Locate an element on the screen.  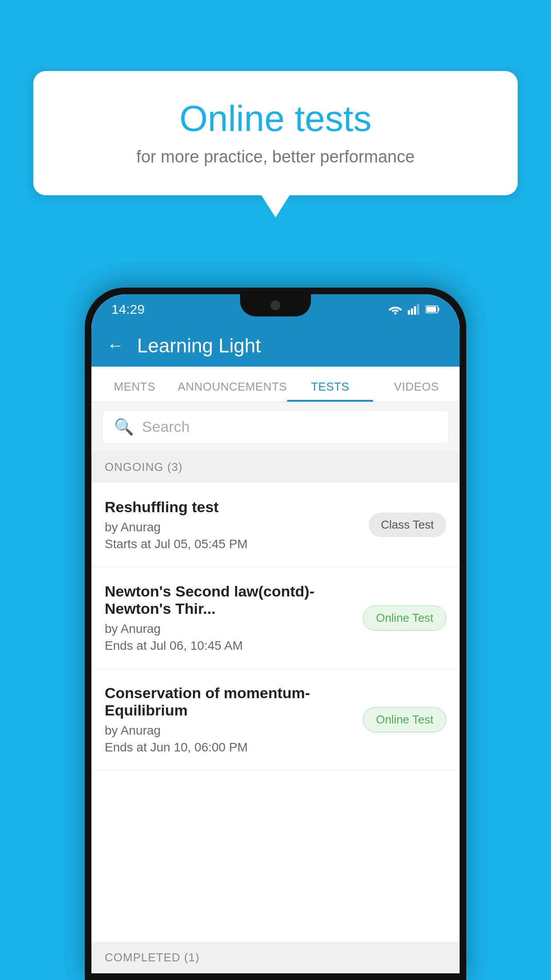
test-name-3: Conservation of momentum-Equilibrium is located at coordinates (229, 702).